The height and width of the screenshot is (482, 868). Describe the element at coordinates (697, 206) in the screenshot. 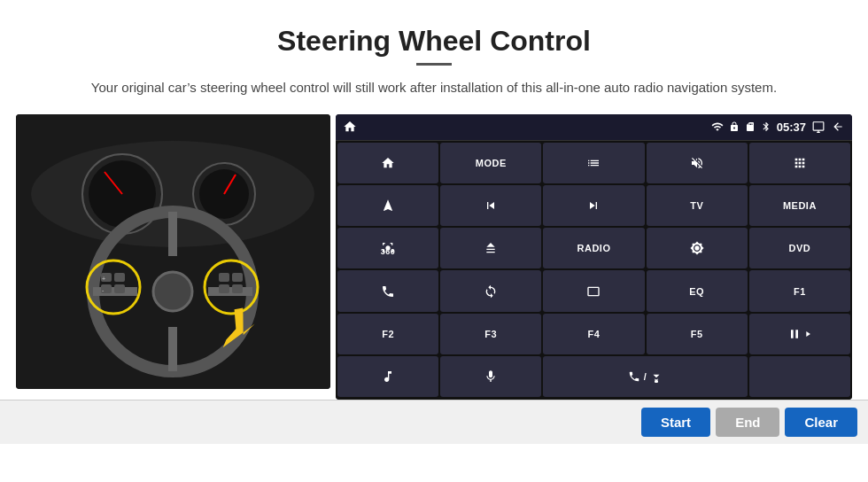

I see `btn-tv: TV` at that location.